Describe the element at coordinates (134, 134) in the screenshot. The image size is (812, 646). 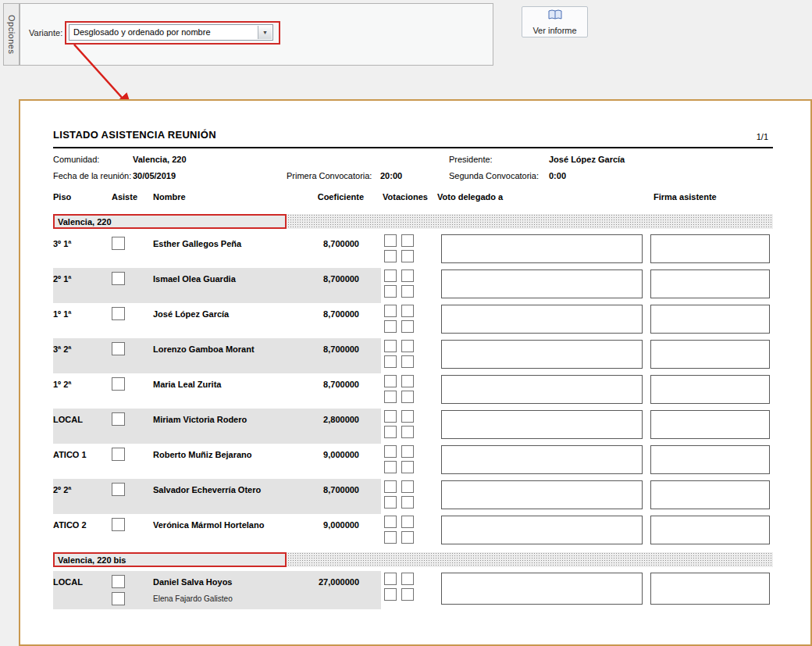
I see `report-title: LISTADO ASISTENCIA REUNIÓN` at that location.